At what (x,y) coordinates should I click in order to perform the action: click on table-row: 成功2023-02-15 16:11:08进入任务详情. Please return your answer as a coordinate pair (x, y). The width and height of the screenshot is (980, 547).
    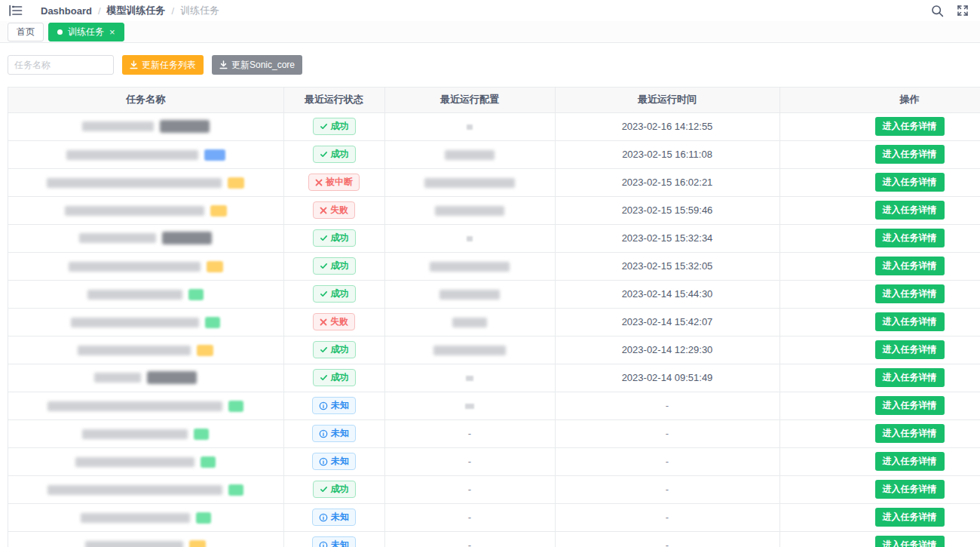
    Looking at the image, I should click on (495, 154).